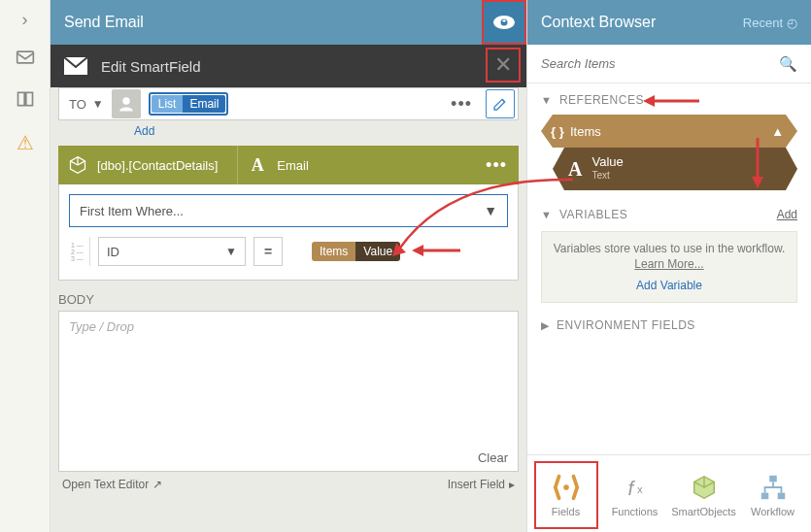 This screenshot has width=811, height=532. I want to click on reference-items-label: Items, so click(586, 132).